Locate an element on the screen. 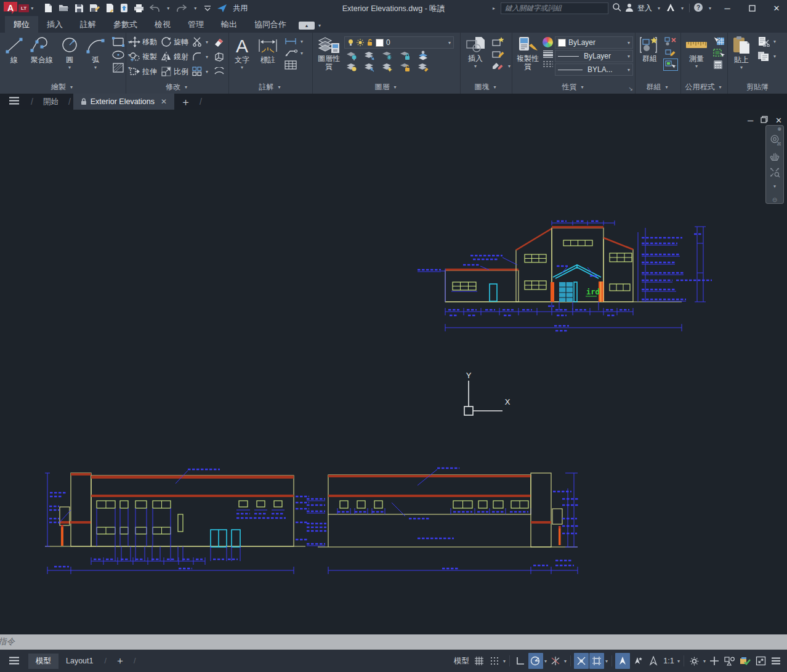 The image size is (787, 672). arc-tool: 弧 ▾ is located at coordinates (95, 53).